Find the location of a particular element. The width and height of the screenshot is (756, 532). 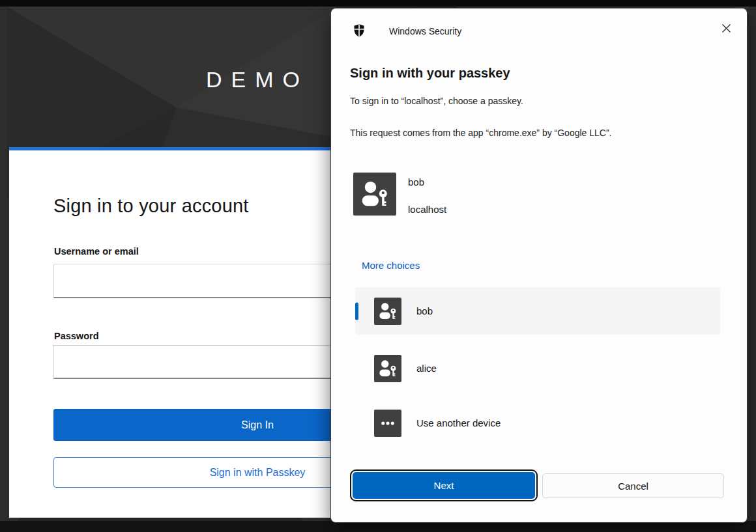

dialog-subtitle: To sign in to “localhost”, choose a pass… is located at coordinates (437, 101).